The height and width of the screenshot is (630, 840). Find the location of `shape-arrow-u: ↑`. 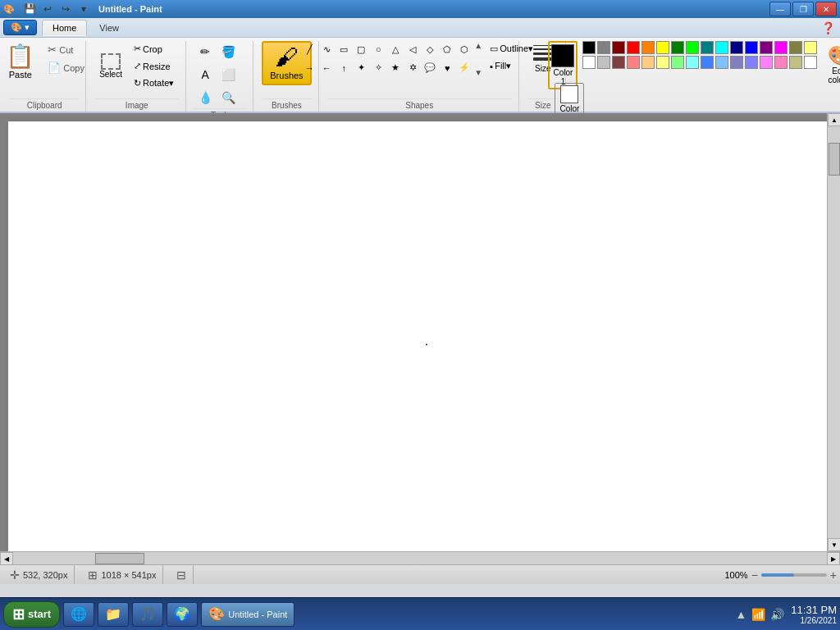

shape-arrow-u: ↑ is located at coordinates (344, 68).